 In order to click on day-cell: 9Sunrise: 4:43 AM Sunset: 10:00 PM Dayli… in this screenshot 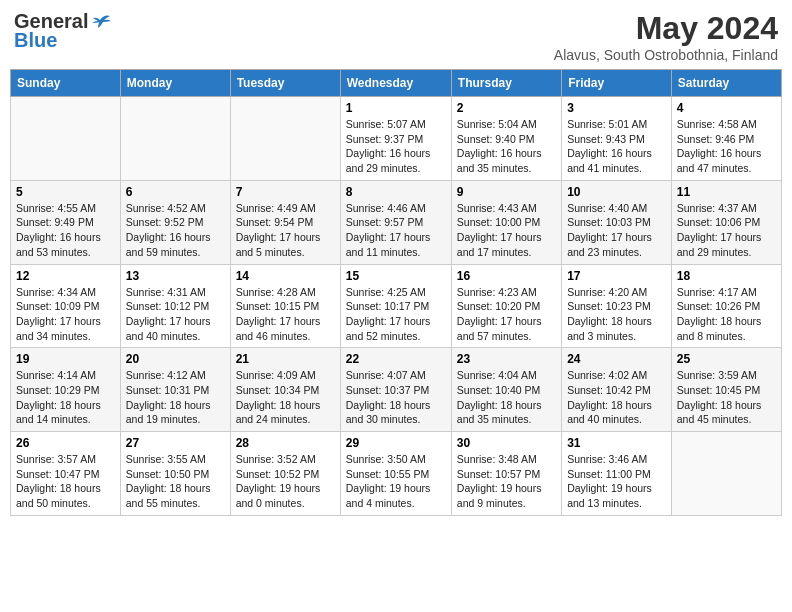, I will do `click(506, 222)`.